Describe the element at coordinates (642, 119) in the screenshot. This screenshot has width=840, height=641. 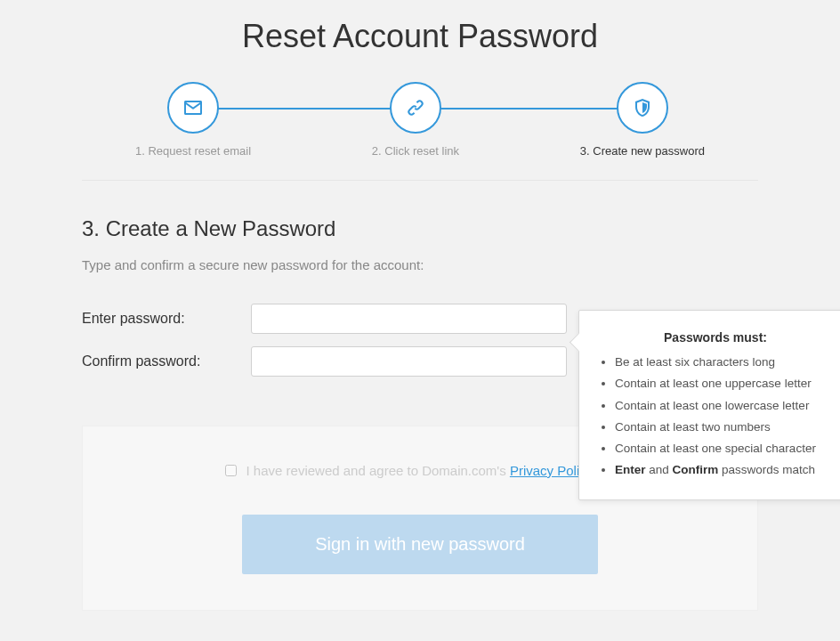
I see `step-create-password: 3. Create new password` at that location.